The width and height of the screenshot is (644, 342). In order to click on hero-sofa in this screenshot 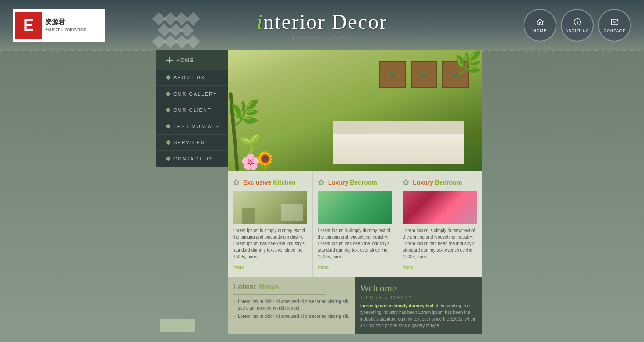, I will do `click(399, 148)`.